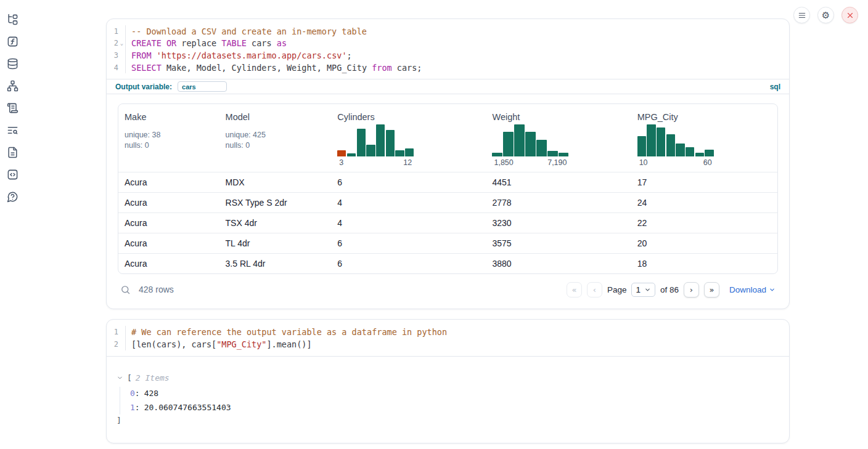 Image resolution: width=868 pixels, height=449 pixels. Describe the element at coordinates (448, 202) in the screenshot. I see `table-row: AcuraRSX Type S 2dr4277824` at that location.